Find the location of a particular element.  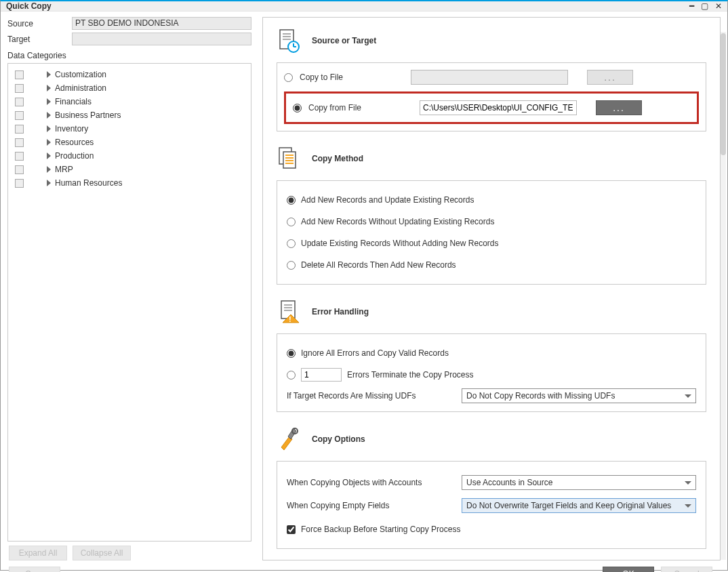

source-or-target-title: Source or Target is located at coordinates (344, 41).